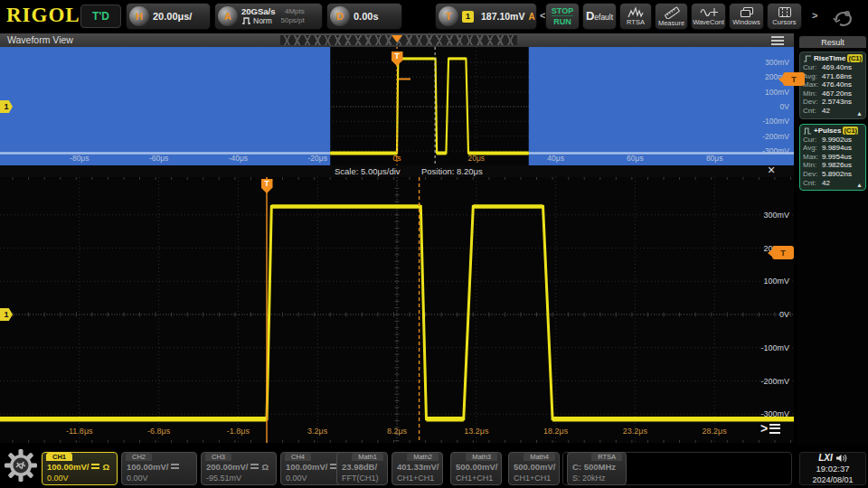 This screenshot has width=868, height=488. Describe the element at coordinates (269, 16) in the screenshot. I see `acquisition-button: A 20GSa/s Norm 4Mpts 50ps/pt` at that location.